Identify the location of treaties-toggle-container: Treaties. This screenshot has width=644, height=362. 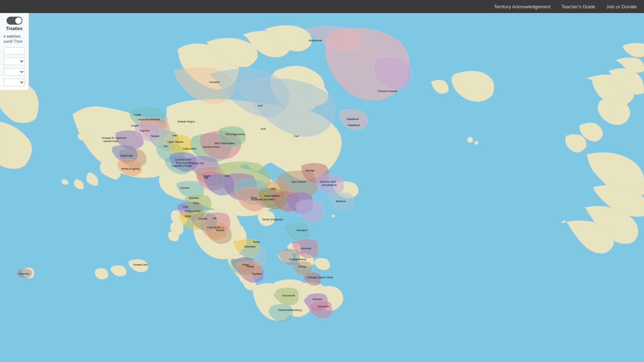
(14, 24).